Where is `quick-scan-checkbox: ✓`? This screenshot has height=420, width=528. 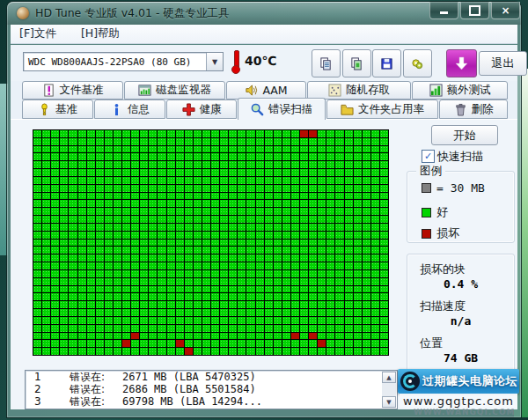
quick-scan-checkbox: ✓ is located at coordinates (428, 157).